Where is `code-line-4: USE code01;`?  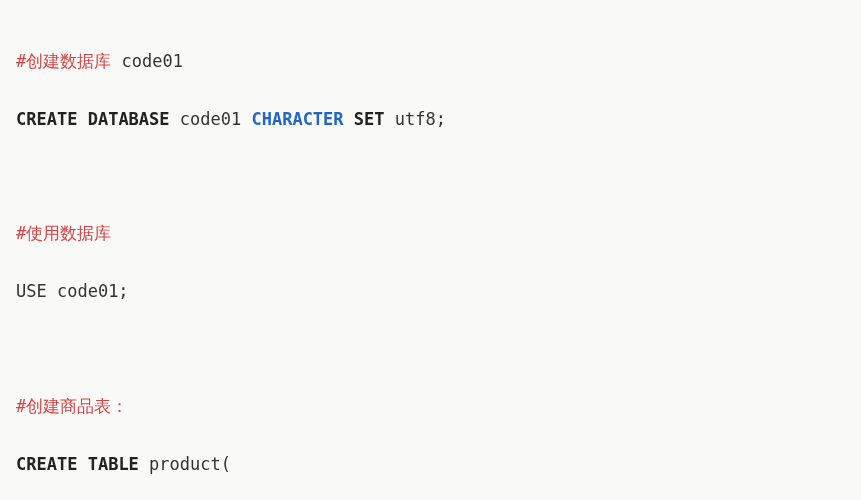
code-line-4: USE code01; is located at coordinates (430, 292).